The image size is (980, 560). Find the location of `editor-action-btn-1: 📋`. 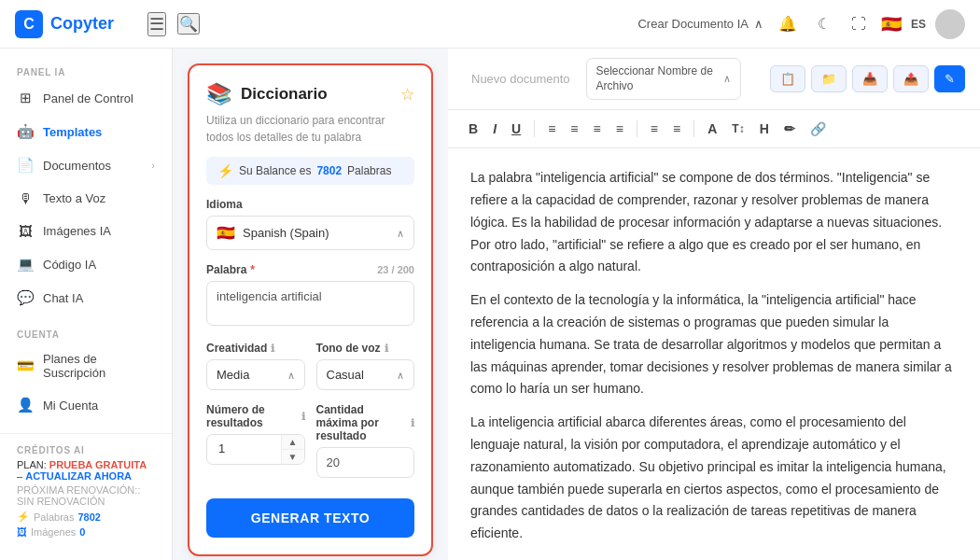

editor-action-btn-1: 📋 is located at coordinates (788, 78).